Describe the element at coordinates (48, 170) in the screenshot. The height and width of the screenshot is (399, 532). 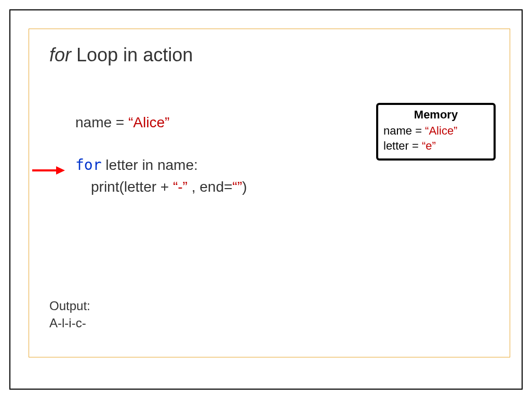
I see `arrow-icon` at that location.